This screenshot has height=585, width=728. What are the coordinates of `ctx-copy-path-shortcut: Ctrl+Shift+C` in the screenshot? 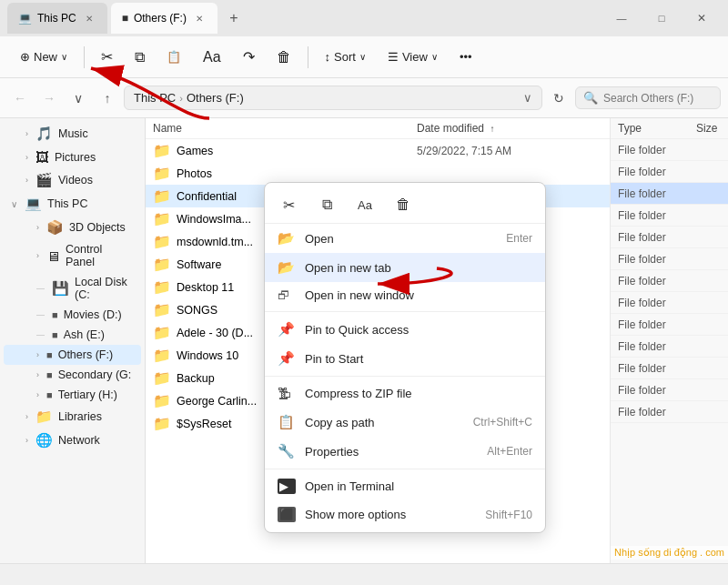 It's located at (502, 422).